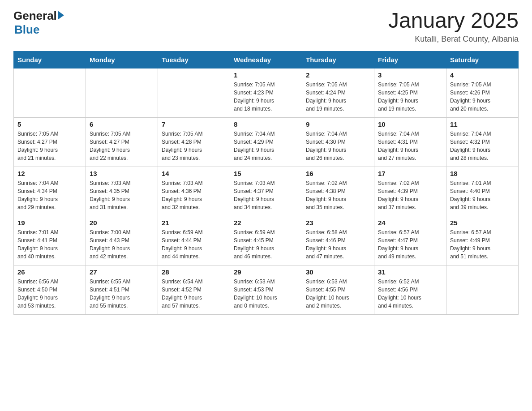  Describe the element at coordinates (194, 191) in the screenshot. I see `calendar-cell-w3-d3: 14Sunrise: 7:03 AM Sunset: 4:36 PM Dayli…` at that location.